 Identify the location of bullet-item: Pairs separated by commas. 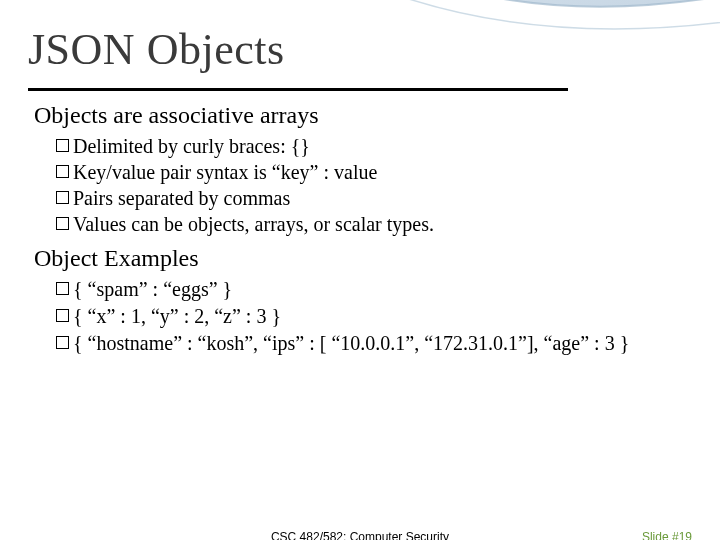
(373, 198).